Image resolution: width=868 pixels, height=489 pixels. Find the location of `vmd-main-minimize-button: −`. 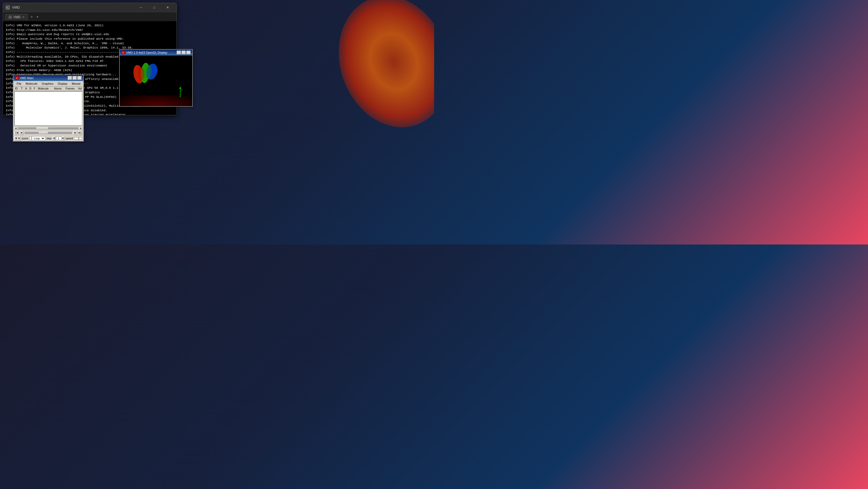

vmd-main-minimize-button: − is located at coordinates (70, 78).